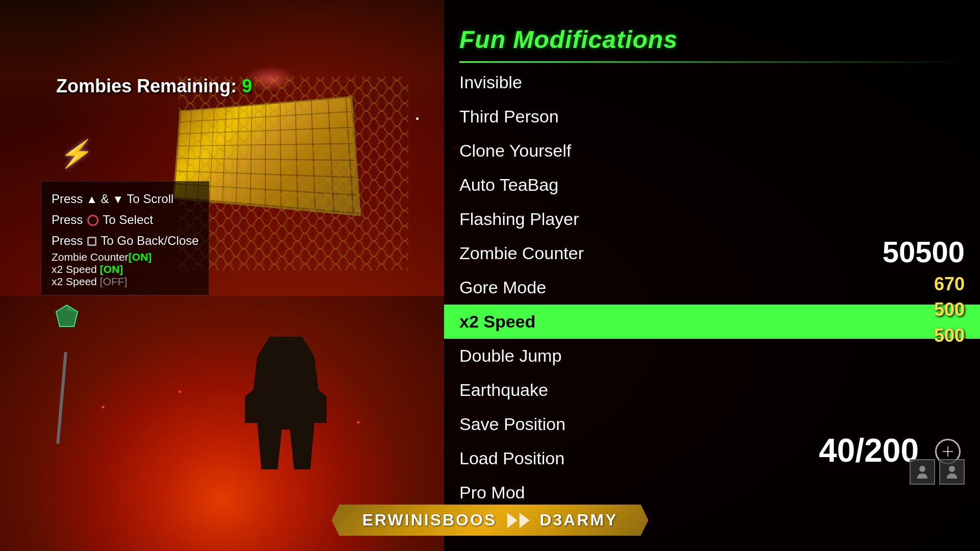 Image resolution: width=980 pixels, height=551 pixels. Describe the element at coordinates (837, 450) in the screenshot. I see `ammo-current: 40` at that location.